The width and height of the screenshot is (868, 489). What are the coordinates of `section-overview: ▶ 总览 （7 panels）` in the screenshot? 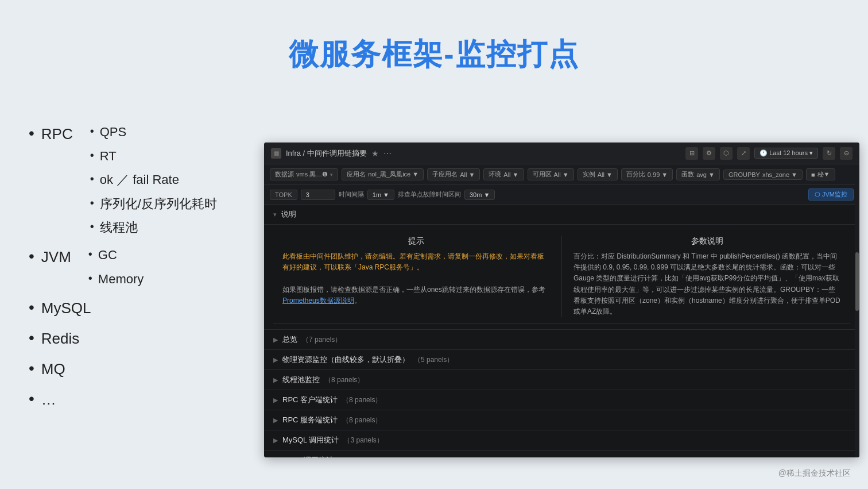 It's located at (561, 340).